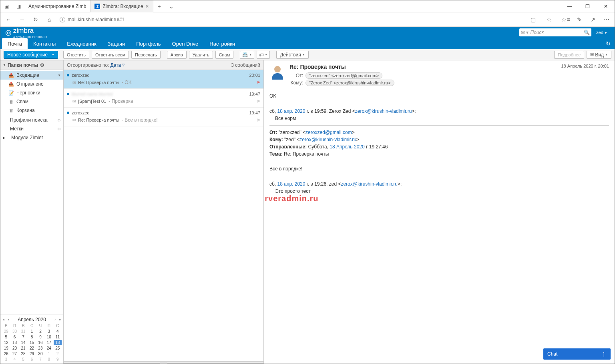  I want to click on tab-briefcase: Портфель, so click(148, 44).